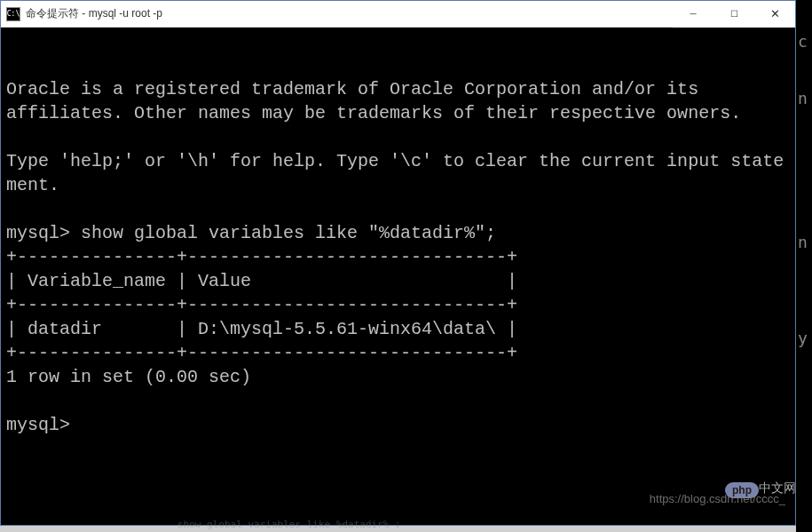  What do you see at coordinates (734, 14) in the screenshot?
I see `window-controls: ─ ☐ ✕` at bounding box center [734, 14].